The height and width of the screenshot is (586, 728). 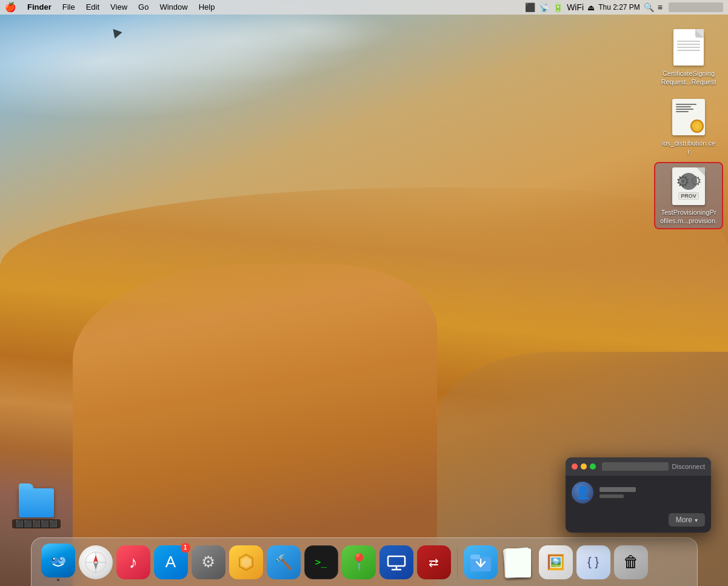 I want to click on teamviewer2-icon: ⇄, so click(x=434, y=562).